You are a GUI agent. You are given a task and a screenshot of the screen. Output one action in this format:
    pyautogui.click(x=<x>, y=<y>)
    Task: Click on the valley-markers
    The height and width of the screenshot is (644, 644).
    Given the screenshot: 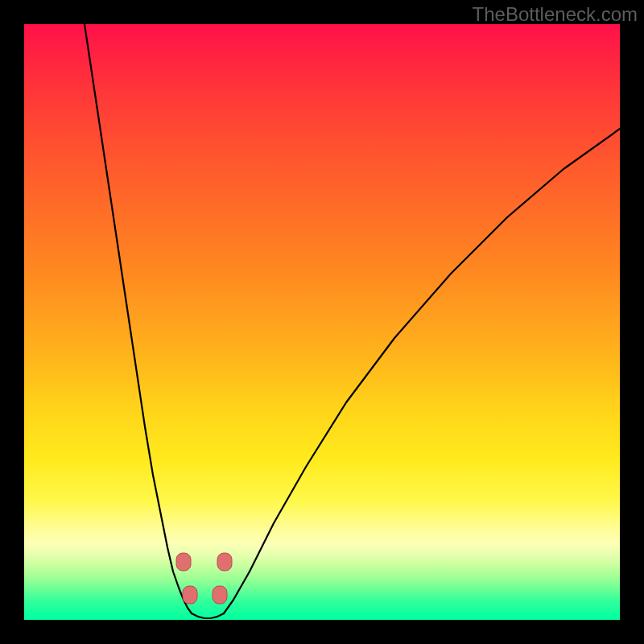 What is the action you would take?
    pyautogui.click(x=204, y=578)
    